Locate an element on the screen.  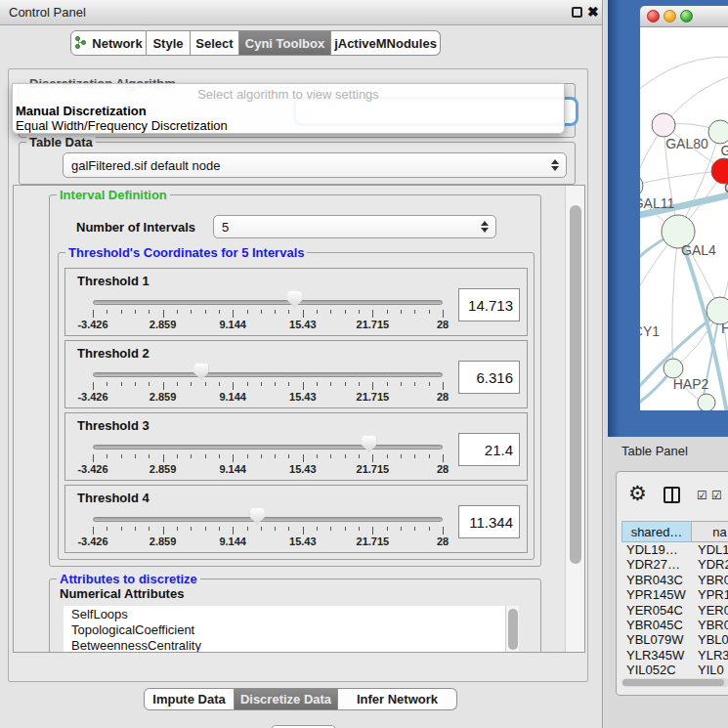
table-cell: YPR145W is located at coordinates (657, 594).